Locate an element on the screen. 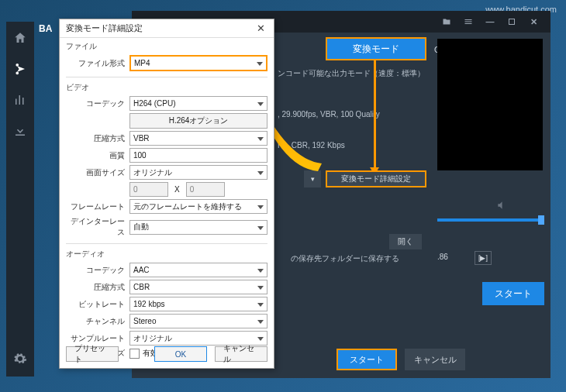 Image resolution: width=566 pixels, height=392 pixels. download-icon is located at coordinates (20, 131).